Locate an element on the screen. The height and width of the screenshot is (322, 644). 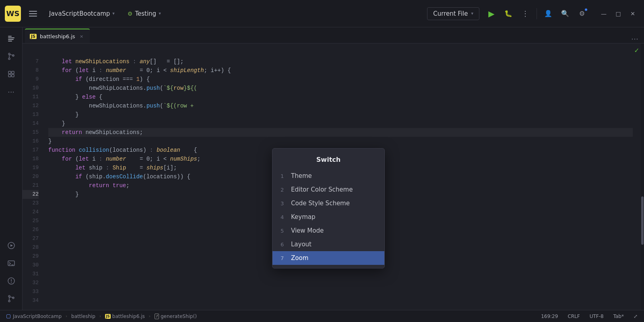
breadcrumb-folder: battleship is located at coordinates (83, 316).